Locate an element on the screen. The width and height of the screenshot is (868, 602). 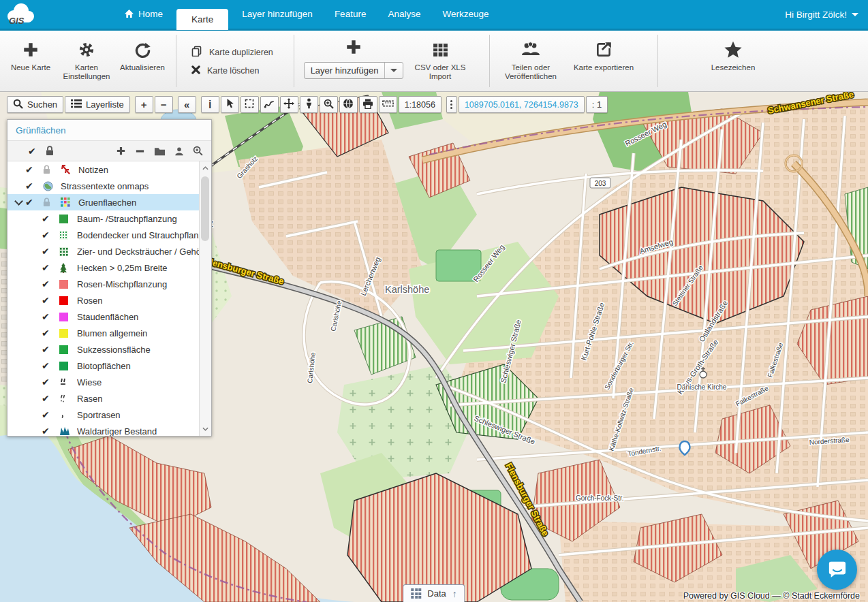
layer-row-waldartig: Waldartiger Bestand is located at coordinates (109, 429).